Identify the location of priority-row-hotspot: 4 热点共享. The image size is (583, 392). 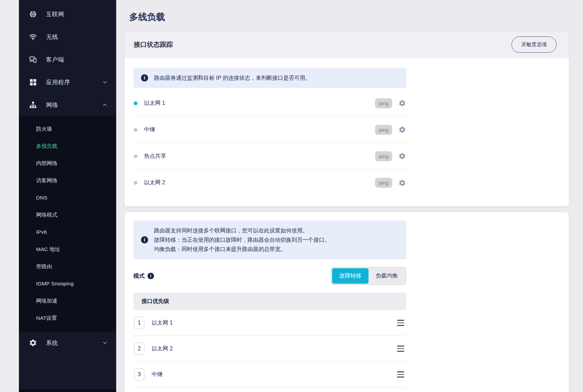
(270, 390).